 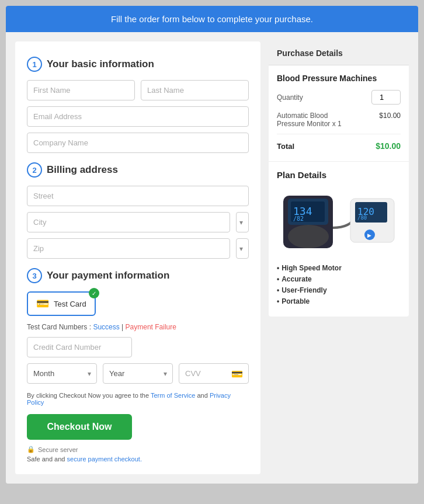 I want to click on last-name-input, so click(x=195, y=90).